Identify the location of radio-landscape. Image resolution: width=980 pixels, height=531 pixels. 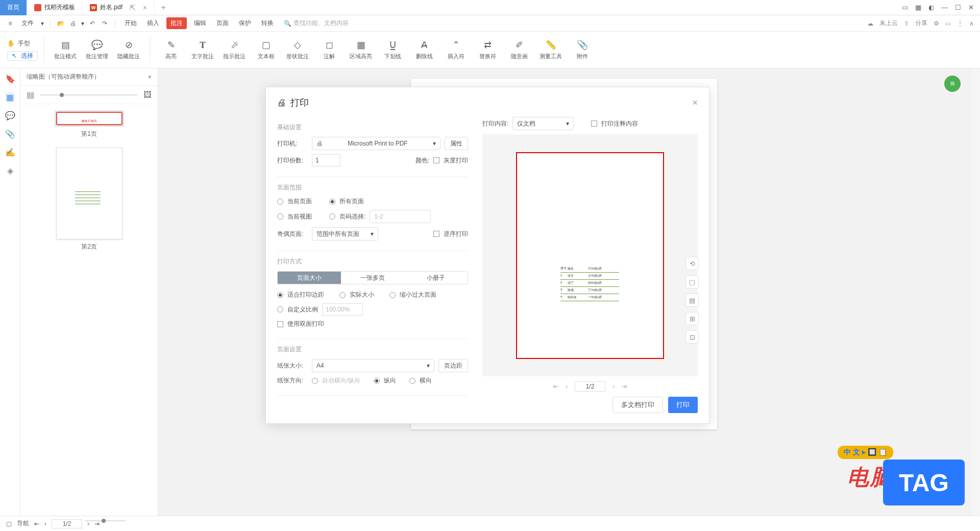
(412, 381).